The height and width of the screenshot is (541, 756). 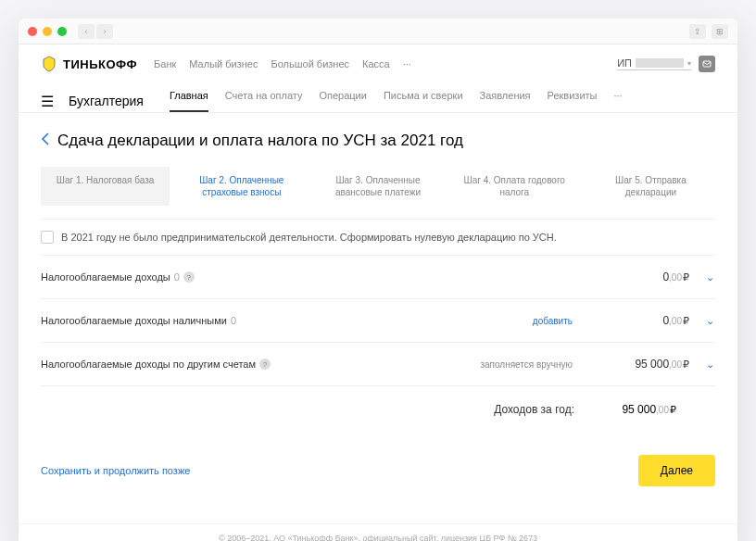 I want to click on window-titlebar: ‹ › ⇪ ⊞, so click(x=378, y=31).